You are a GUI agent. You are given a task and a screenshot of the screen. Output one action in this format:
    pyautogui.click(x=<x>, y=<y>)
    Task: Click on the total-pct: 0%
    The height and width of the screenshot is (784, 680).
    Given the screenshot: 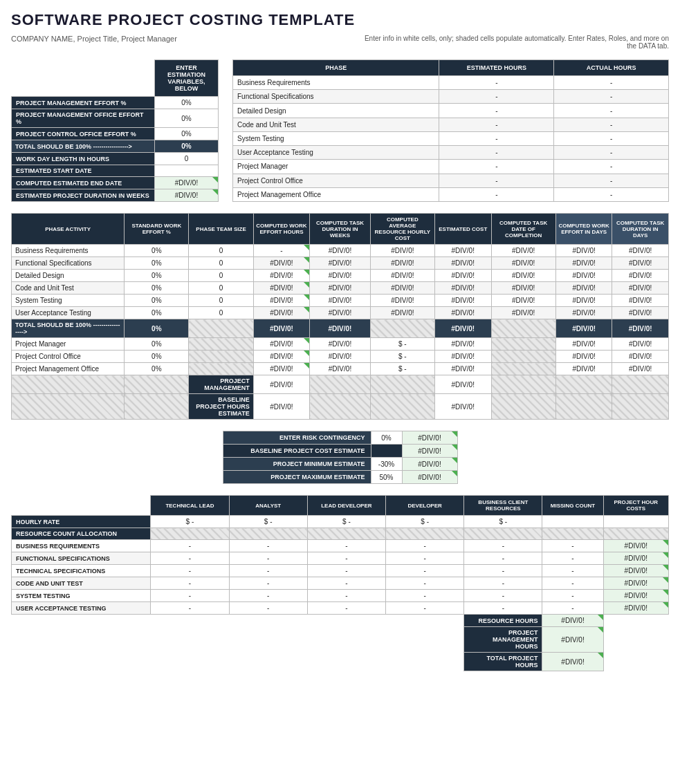 What is the action you would take?
    pyautogui.click(x=156, y=329)
    